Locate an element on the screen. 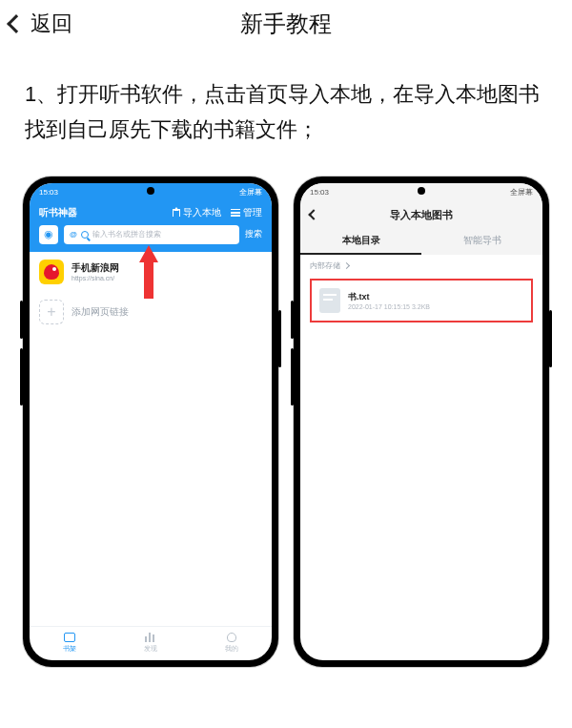 The height and width of the screenshot is (728, 572). menu-icon is located at coordinates (235, 213).